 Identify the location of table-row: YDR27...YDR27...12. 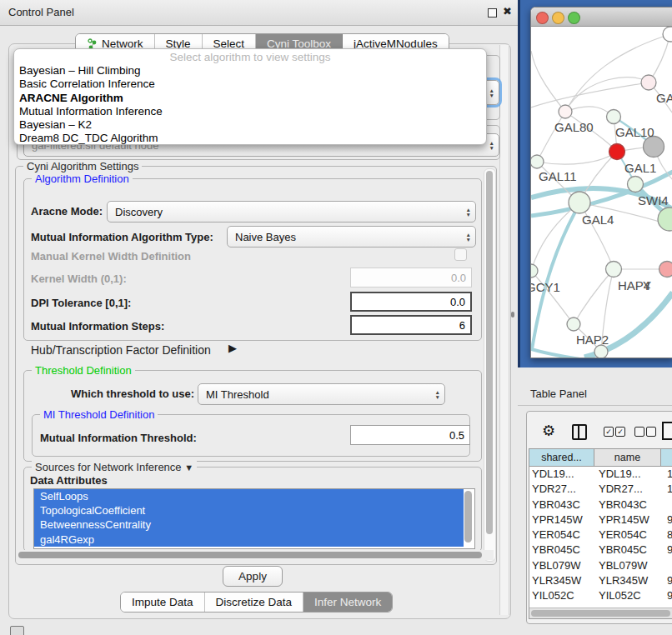
(600, 489).